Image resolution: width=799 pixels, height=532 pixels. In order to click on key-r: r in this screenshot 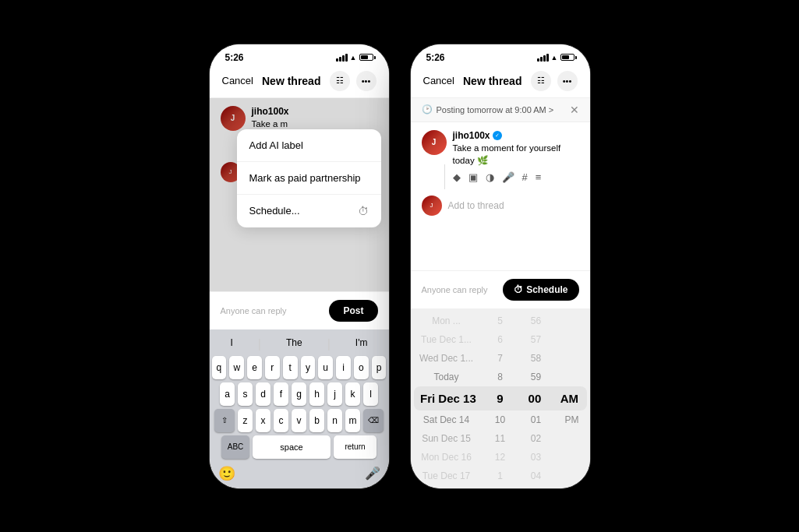, I will do `click(273, 368)`.